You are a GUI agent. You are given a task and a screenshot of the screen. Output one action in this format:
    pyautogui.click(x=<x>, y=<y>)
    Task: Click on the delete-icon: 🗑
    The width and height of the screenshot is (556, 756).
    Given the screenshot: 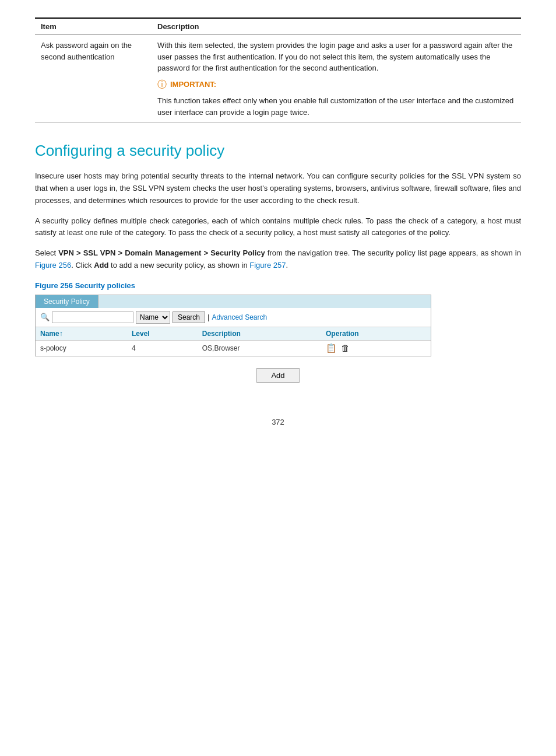 What is the action you would take?
    pyautogui.click(x=345, y=348)
    